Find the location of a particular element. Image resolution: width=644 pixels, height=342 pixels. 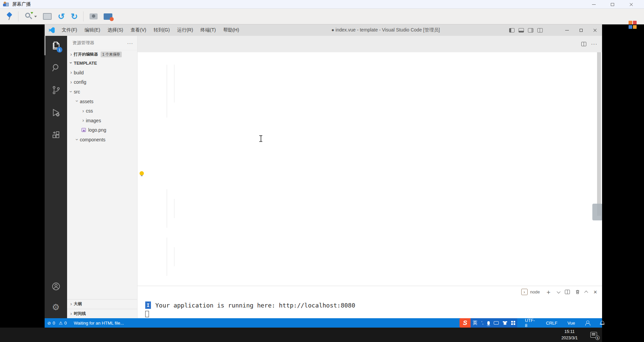

extensions-icon is located at coordinates (56, 135).